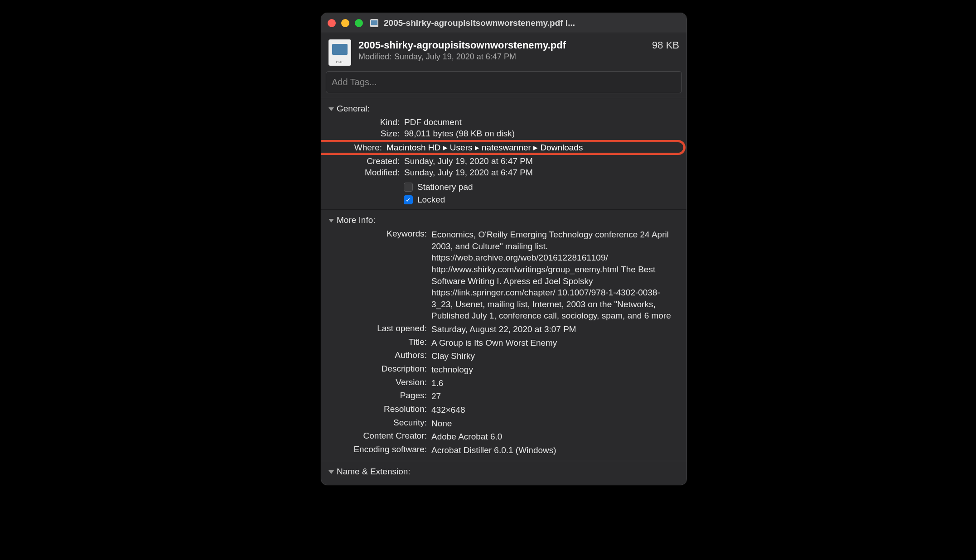  Describe the element at coordinates (556, 370) in the screenshot. I see `description-value: technology` at that location.